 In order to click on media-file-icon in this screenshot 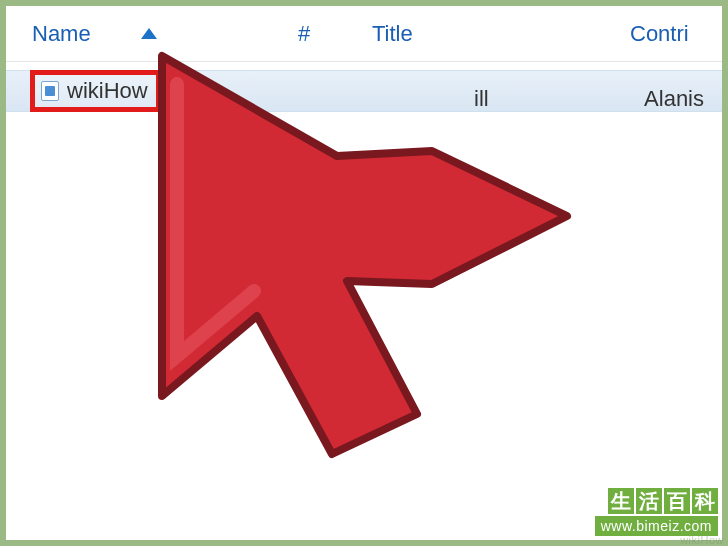, I will do `click(50, 91)`.